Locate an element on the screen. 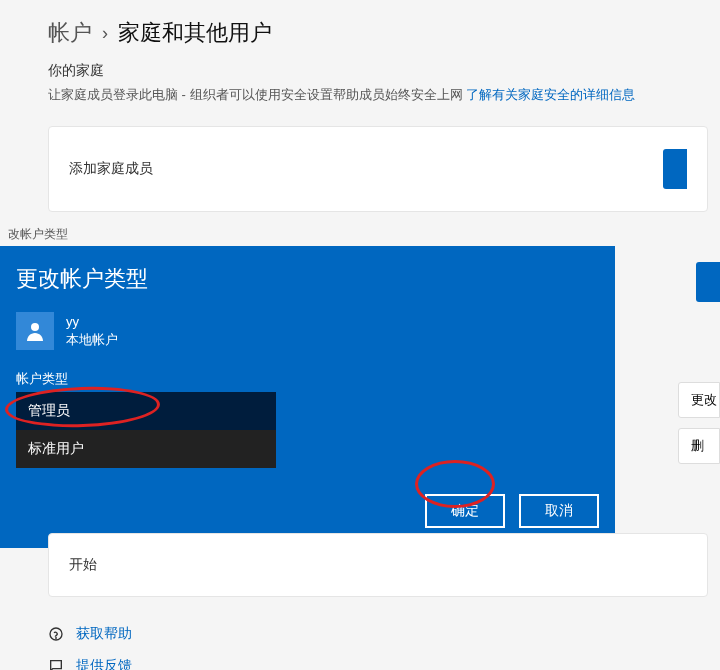  modal-titlebar: 改帐户类型 is located at coordinates (308, 234).